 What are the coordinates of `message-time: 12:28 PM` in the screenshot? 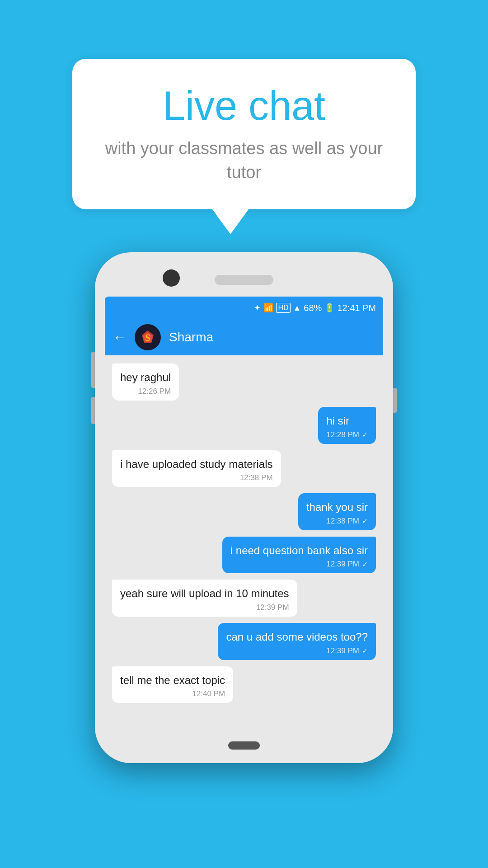 It's located at (343, 435).